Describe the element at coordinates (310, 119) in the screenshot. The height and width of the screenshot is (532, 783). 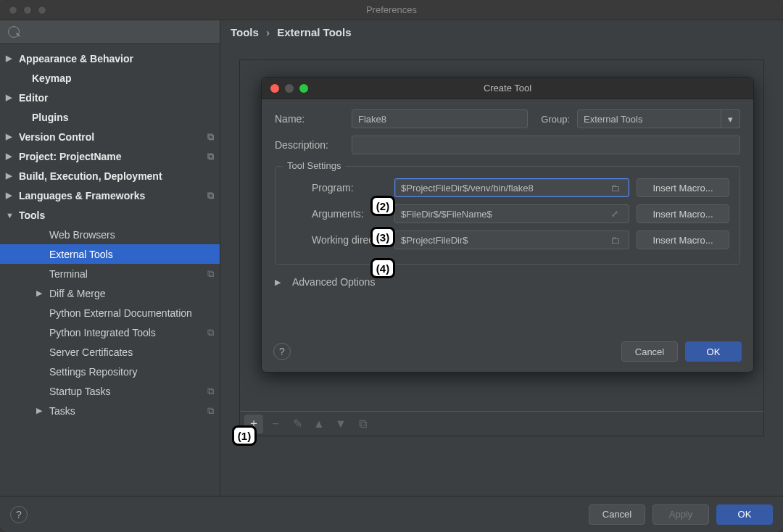
I see `name-label: Name:` at that location.